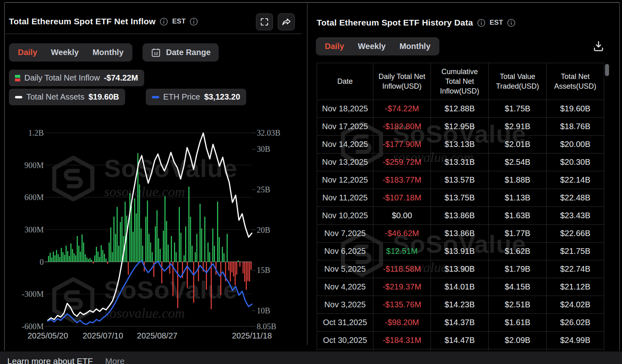 The width and height of the screenshot is (622, 364). Describe the element at coordinates (460, 234) in the screenshot. I see `cell-cumulative: $13.86B` at that location.